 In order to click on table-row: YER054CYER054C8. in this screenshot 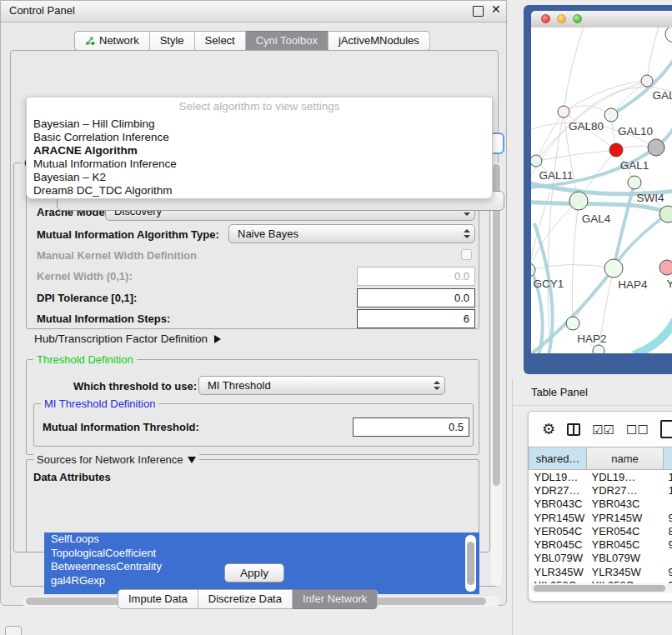, I will do `click(600, 531)`.